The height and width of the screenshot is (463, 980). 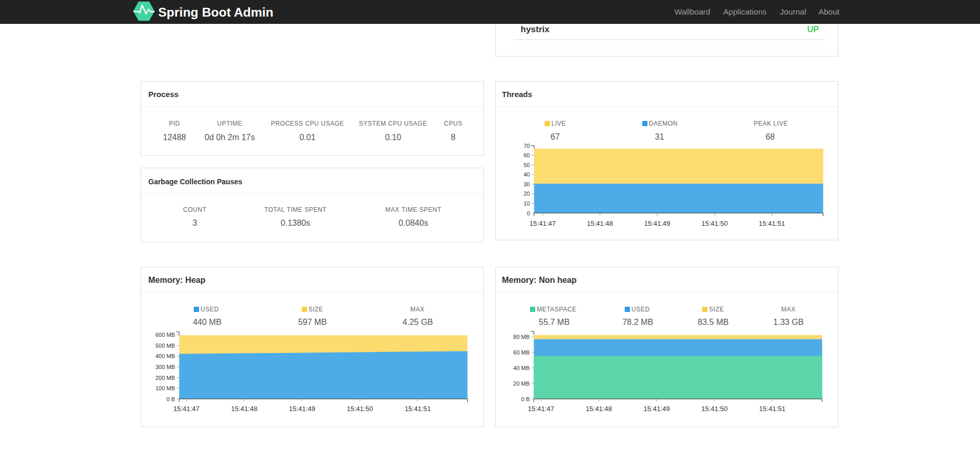 I want to click on svg-text: 200 MB, so click(x=165, y=378).